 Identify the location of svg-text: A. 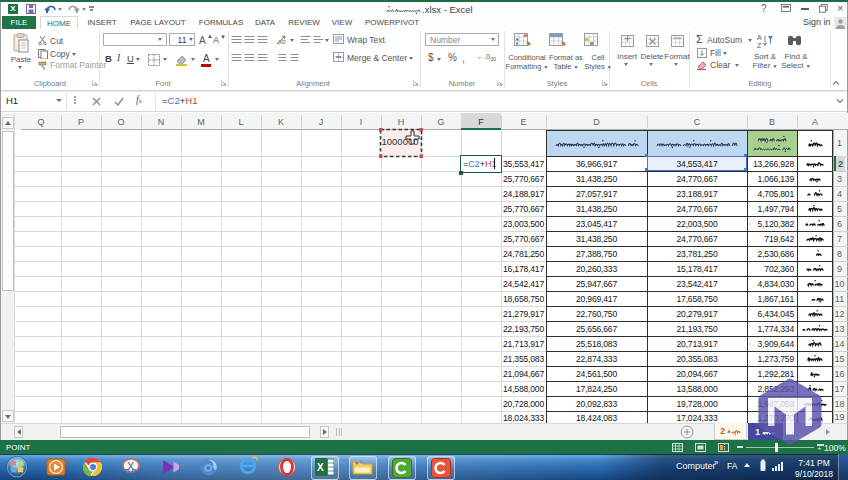
(760, 38).